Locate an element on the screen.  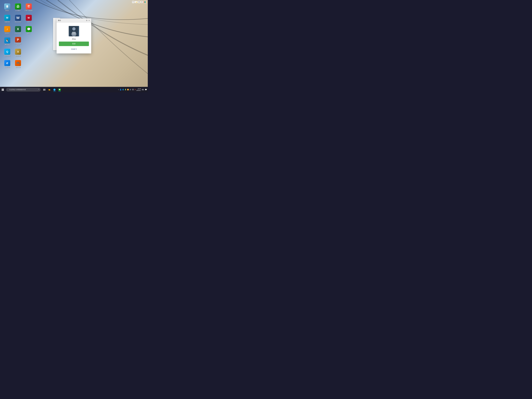
corner-night-icon: ·🌙 is located at coordinates (136, 2).